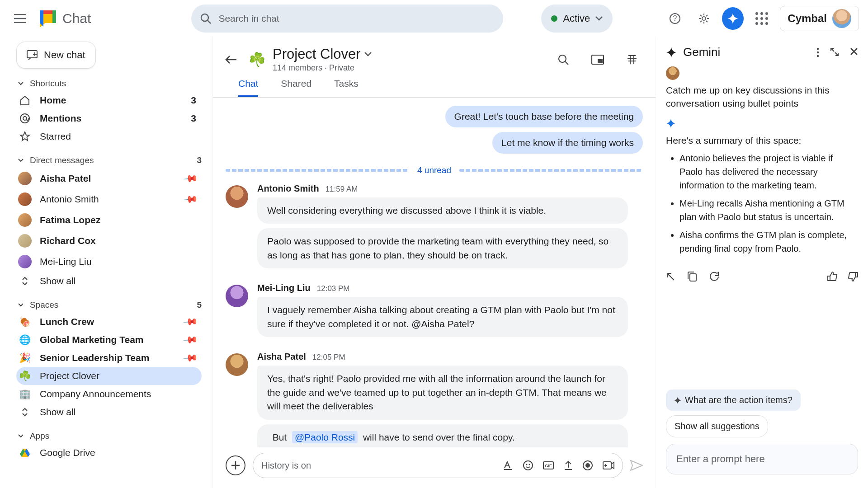  What do you see at coordinates (110, 160) in the screenshot?
I see `section-direct-messages: Direct messages 3` at bounding box center [110, 160].